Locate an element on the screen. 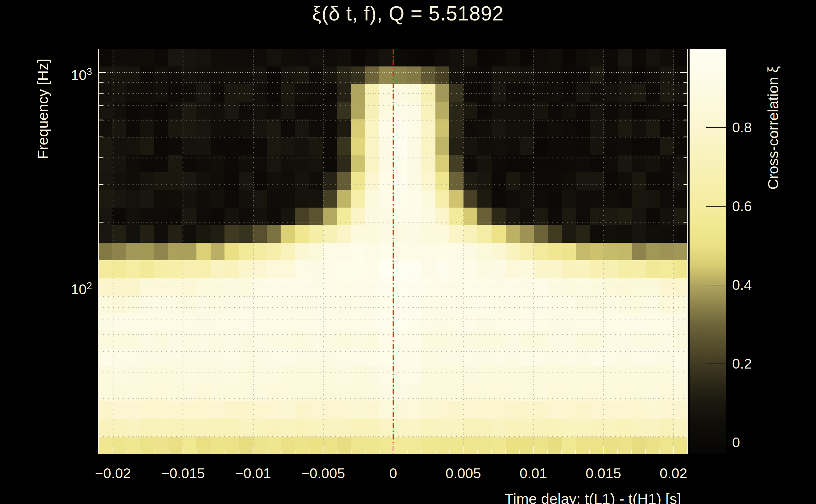 This screenshot has height=504, width=816. y-axis-title: Frequency [Hz] is located at coordinates (43, 109).